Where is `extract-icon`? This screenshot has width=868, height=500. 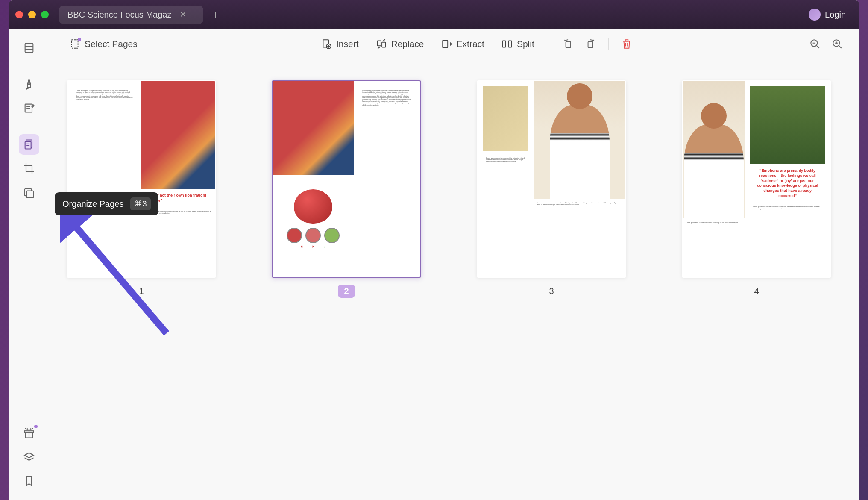 extract-icon is located at coordinates (447, 44).